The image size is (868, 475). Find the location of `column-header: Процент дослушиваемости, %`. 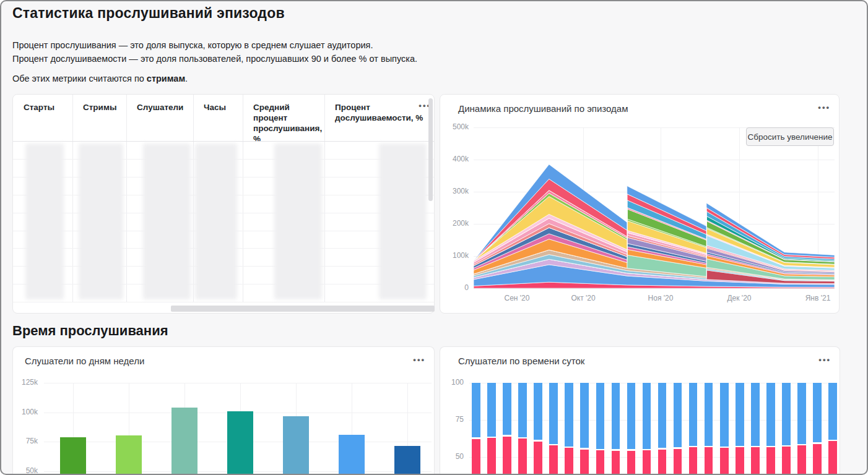

column-header: Процент дослушиваемости, % is located at coordinates (381, 113).